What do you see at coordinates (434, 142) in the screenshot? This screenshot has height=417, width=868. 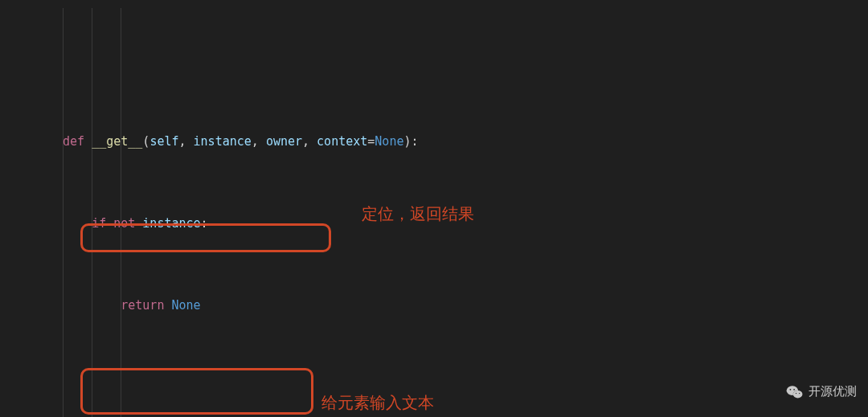 I see `code-line: def __get__(self, instance, owner, conte…` at bounding box center [434, 142].